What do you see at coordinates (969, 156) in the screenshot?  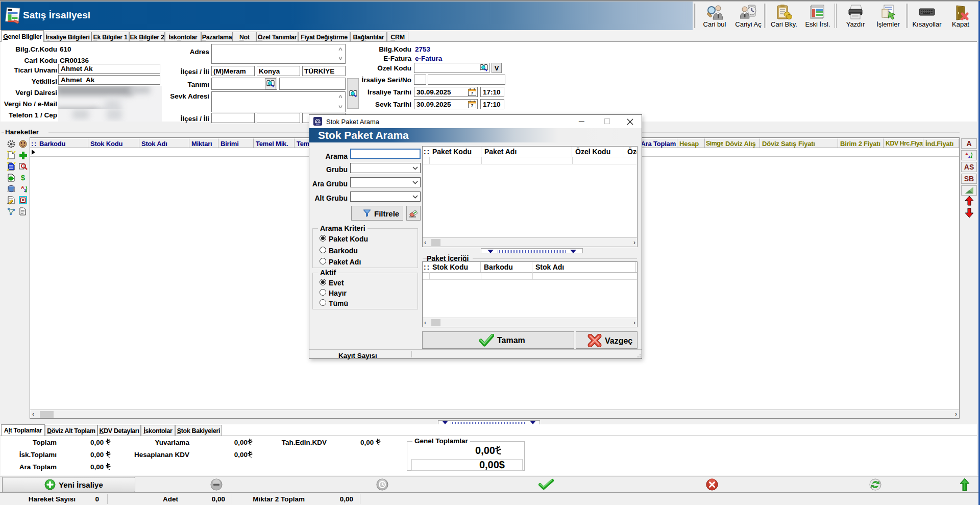 I see `svg-text: z` at bounding box center [969, 156].